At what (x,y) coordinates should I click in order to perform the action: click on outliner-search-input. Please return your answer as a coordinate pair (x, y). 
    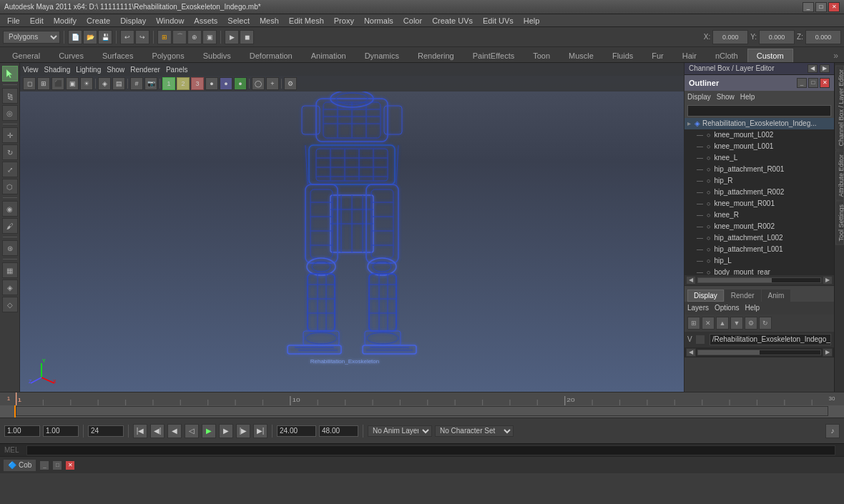
    Looking at the image, I should click on (760, 111).